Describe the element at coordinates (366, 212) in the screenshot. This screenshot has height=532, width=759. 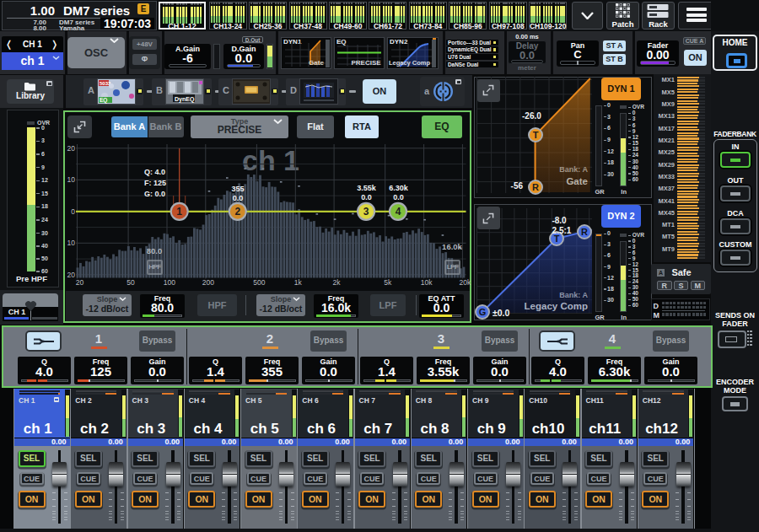
I see `svg-text: 3` at that location.